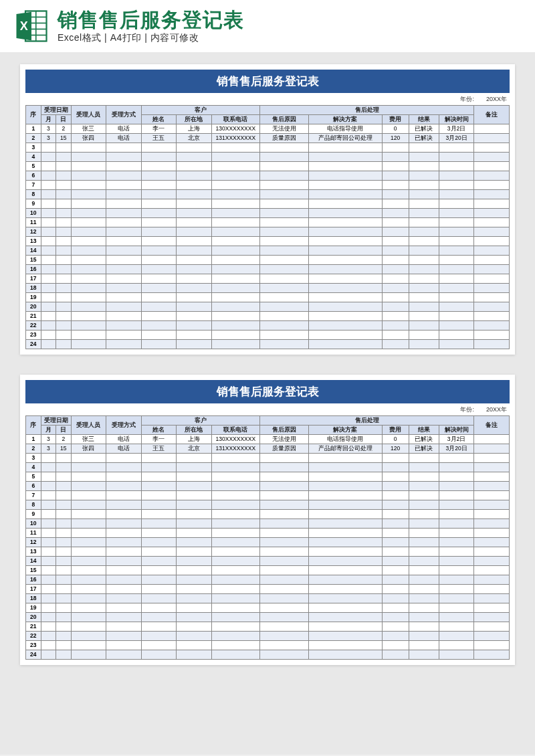  I want to click on table-row: 22, so click(268, 636).